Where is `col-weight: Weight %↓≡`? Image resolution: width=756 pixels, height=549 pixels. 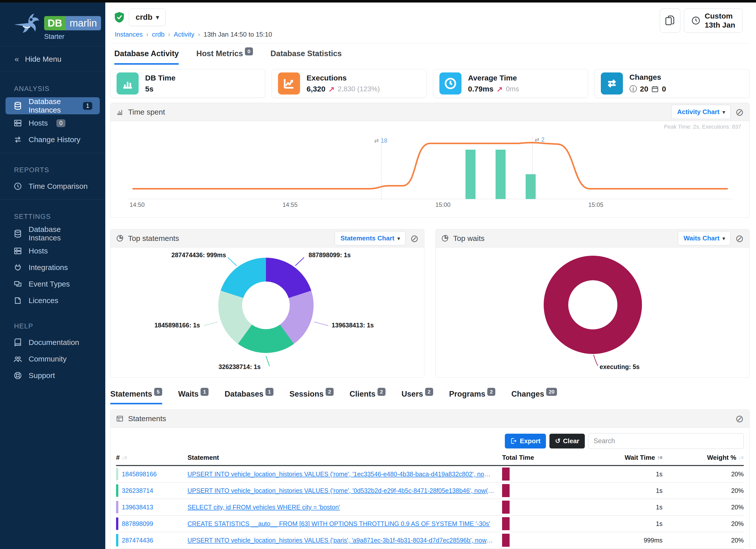 col-weight: Weight %↓≡ is located at coordinates (703, 458).